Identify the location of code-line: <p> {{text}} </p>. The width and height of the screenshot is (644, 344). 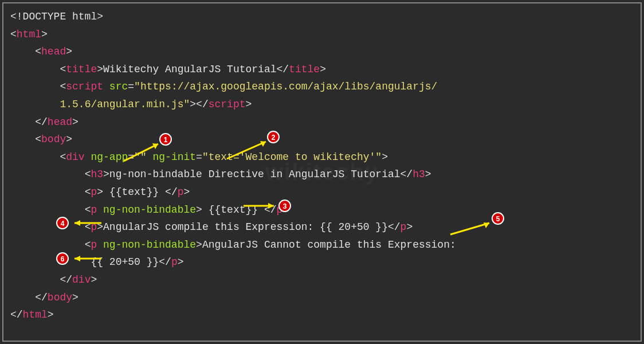
(322, 193).